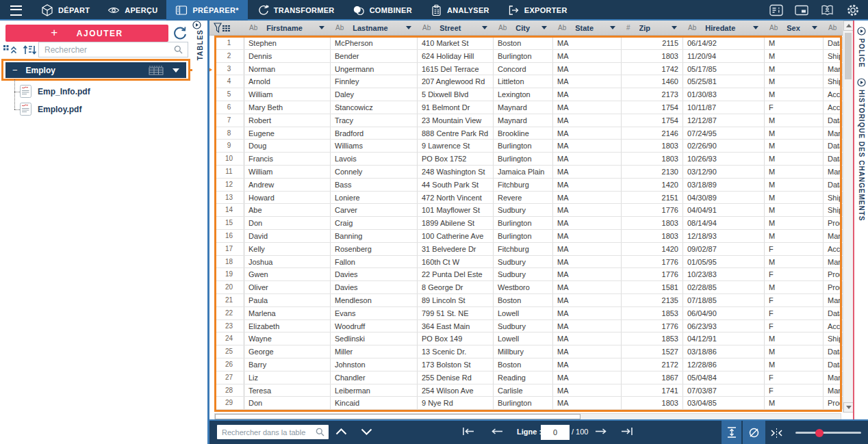 This screenshot has height=444, width=868. I want to click on table-cell: Kincaid, so click(374, 403).